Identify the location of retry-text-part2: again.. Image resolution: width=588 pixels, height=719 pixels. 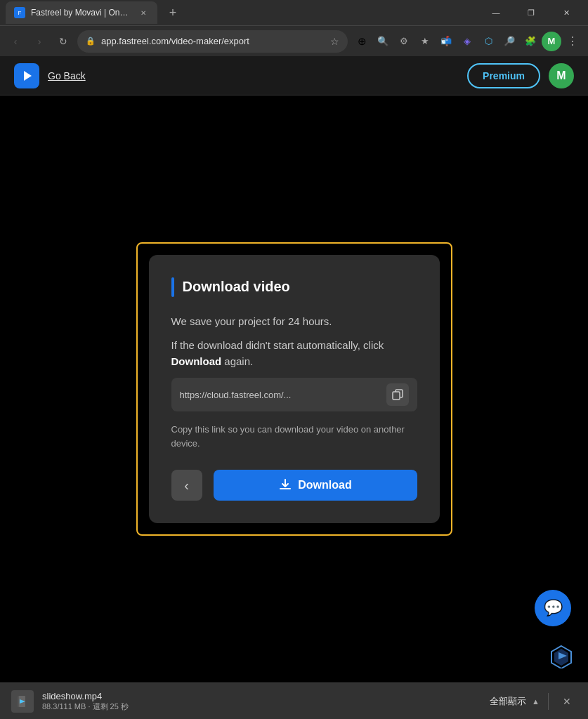
(237, 361).